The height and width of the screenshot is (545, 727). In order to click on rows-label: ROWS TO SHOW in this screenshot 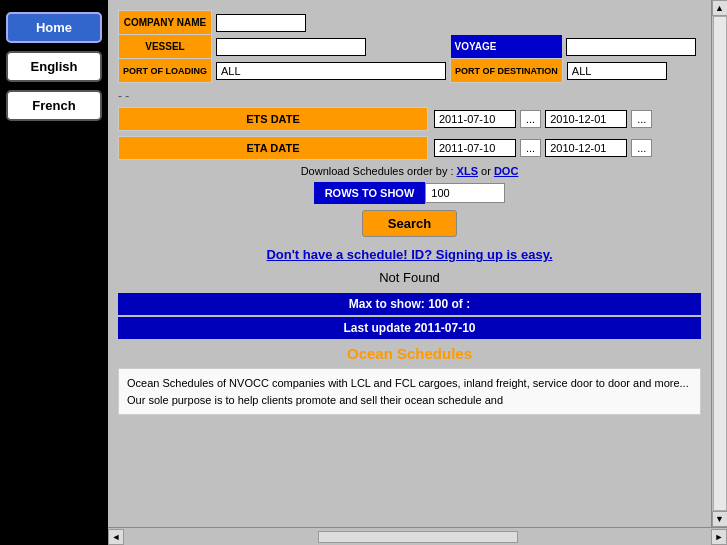, I will do `click(370, 193)`.